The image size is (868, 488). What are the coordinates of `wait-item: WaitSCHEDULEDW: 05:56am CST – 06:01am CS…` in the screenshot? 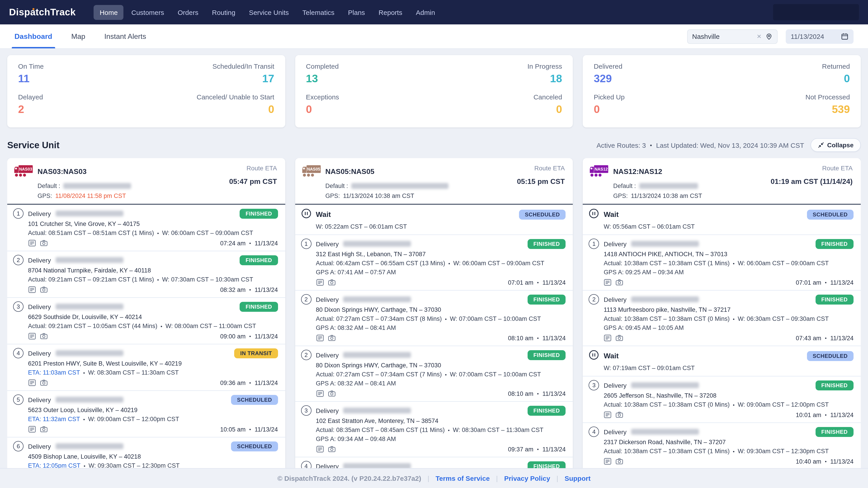 It's located at (722, 220).